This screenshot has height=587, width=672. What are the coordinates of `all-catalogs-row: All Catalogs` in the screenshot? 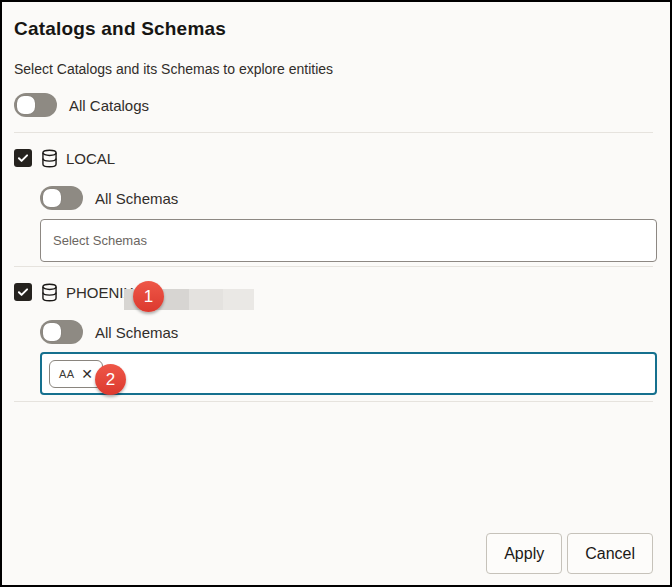 It's located at (342, 105).